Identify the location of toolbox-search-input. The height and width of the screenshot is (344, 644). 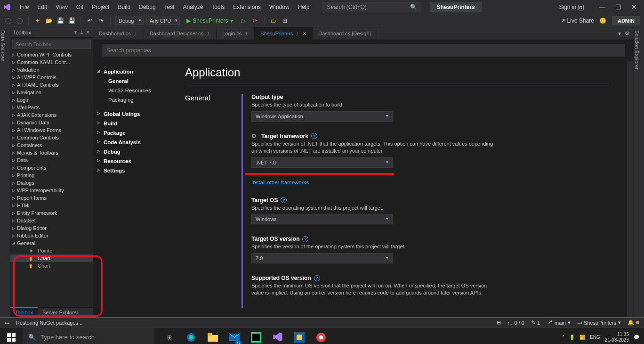
(52, 44).